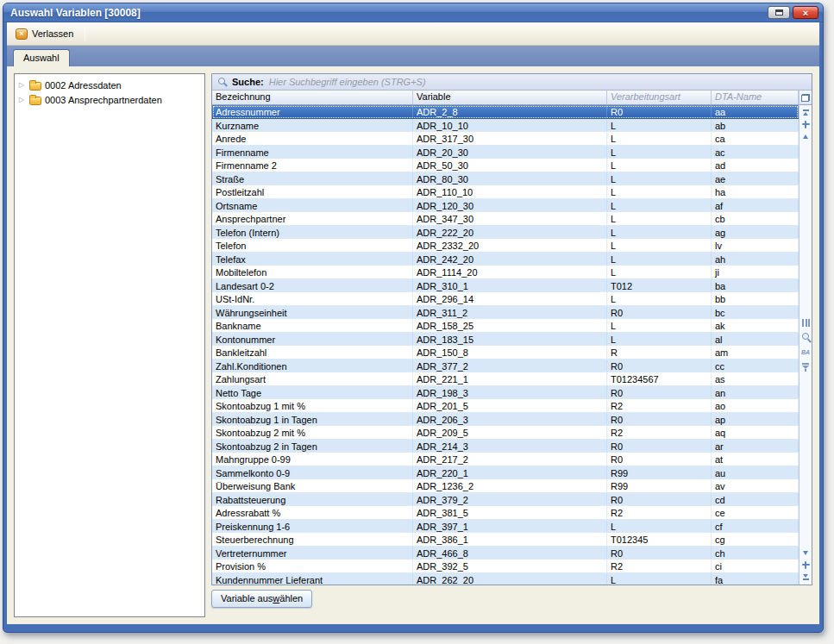 This screenshot has height=644, width=834. What do you see at coordinates (659, 433) in the screenshot?
I see `table-cell: R2` at bounding box center [659, 433].